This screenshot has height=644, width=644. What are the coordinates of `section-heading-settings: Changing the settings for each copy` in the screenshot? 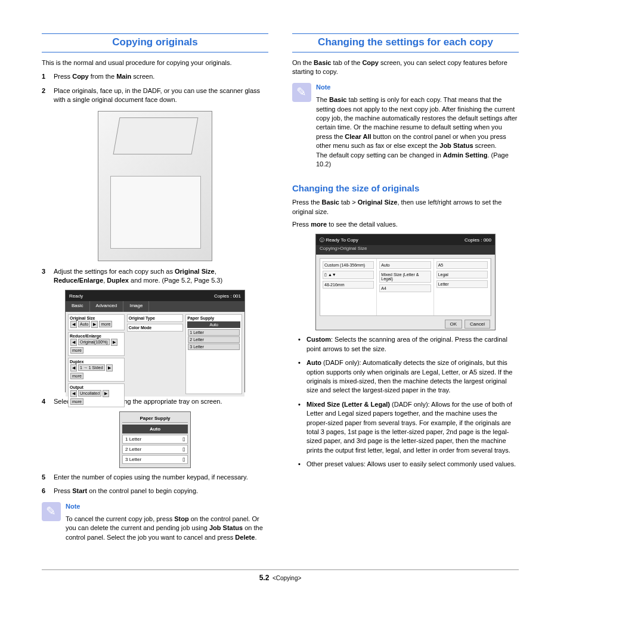 It's located at (405, 43).